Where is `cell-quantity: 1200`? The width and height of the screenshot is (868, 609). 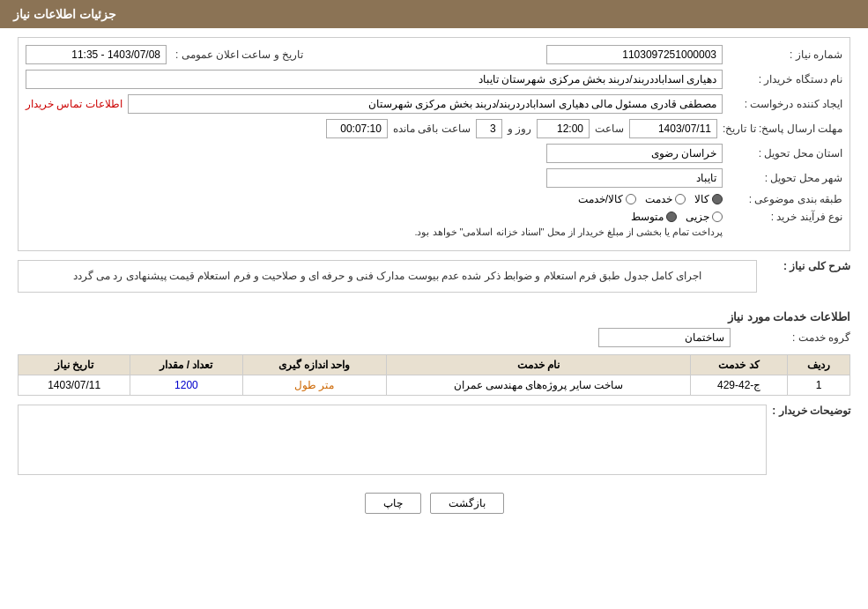 cell-quantity: 1200 is located at coordinates (187, 386).